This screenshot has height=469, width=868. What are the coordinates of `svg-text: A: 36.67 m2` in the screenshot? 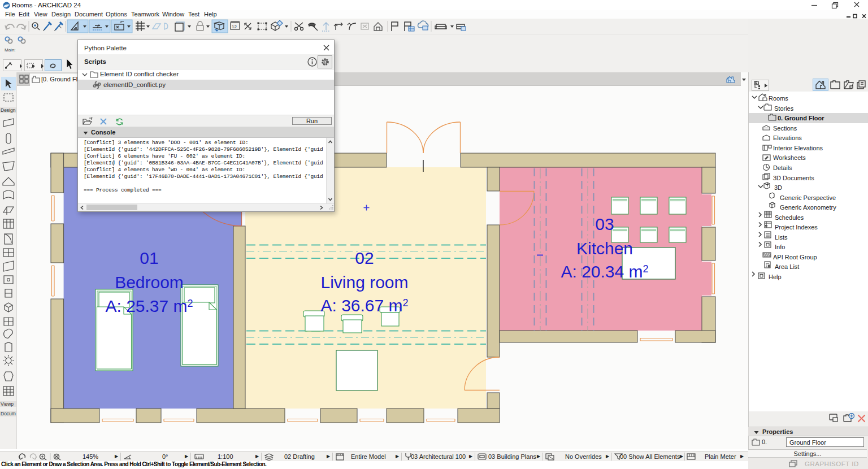 It's located at (364, 305).